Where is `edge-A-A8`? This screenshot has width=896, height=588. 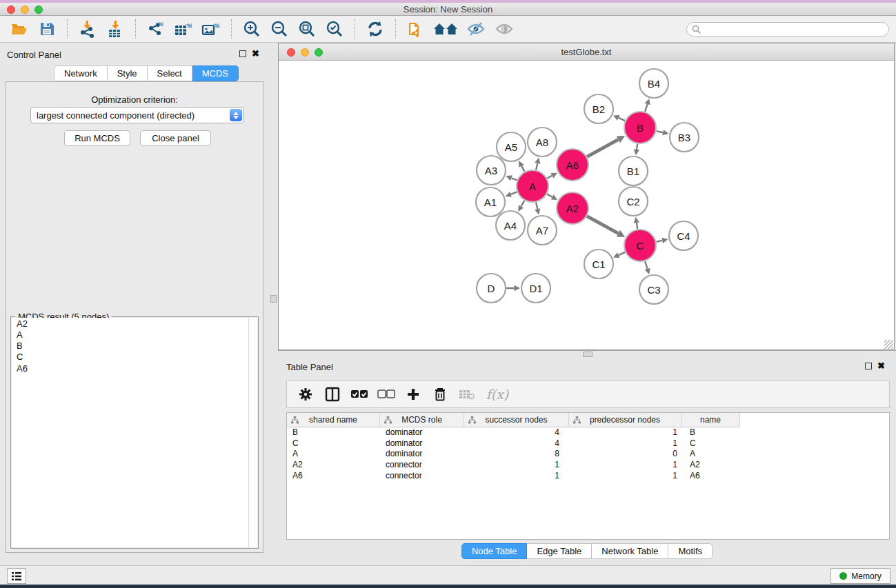
edge-A-A8 is located at coordinates (537, 167).